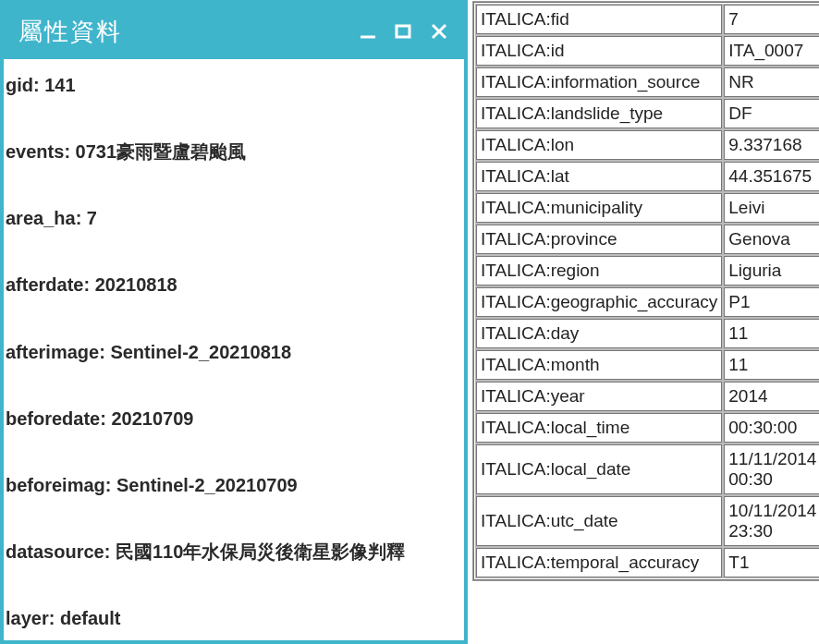 The height and width of the screenshot is (644, 819). I want to click on field-value: 20210818, so click(137, 285).